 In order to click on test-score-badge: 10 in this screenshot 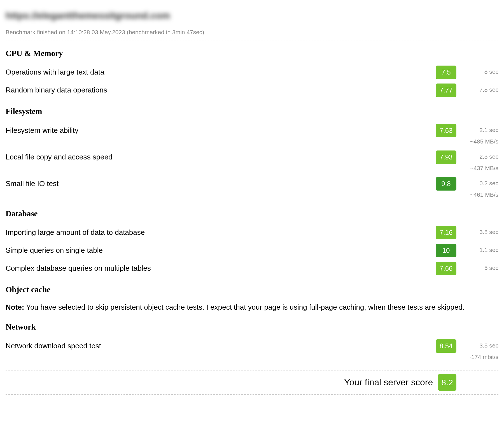, I will do `click(446, 251)`.